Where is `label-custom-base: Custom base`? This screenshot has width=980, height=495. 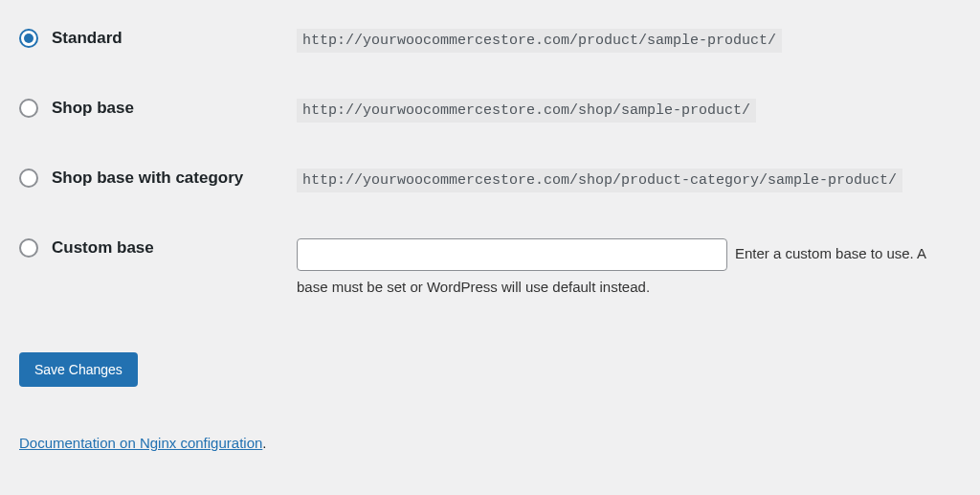
label-custom-base: Custom base is located at coordinates (103, 248).